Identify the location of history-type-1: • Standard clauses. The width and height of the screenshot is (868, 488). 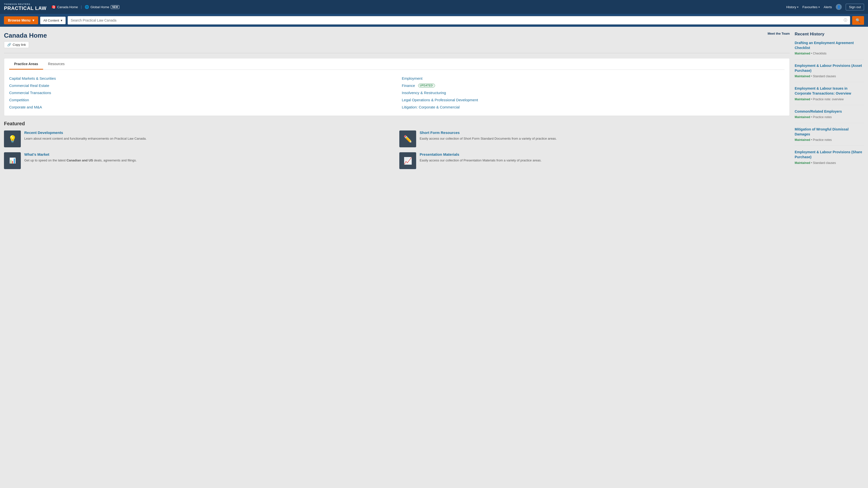
(824, 76).